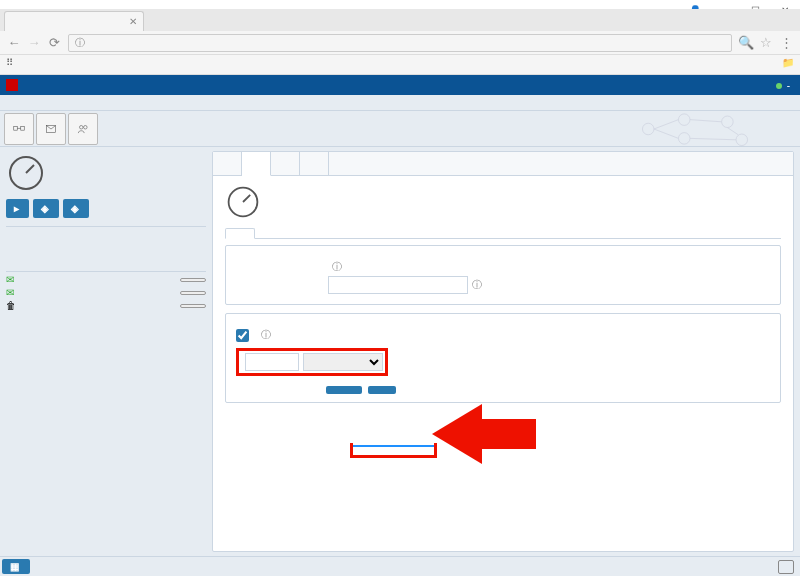 The width and height of the screenshot is (800, 576). What do you see at coordinates (106, 292) in the screenshot?
I see `folder-row-outbox: ✉` at bounding box center [106, 292].